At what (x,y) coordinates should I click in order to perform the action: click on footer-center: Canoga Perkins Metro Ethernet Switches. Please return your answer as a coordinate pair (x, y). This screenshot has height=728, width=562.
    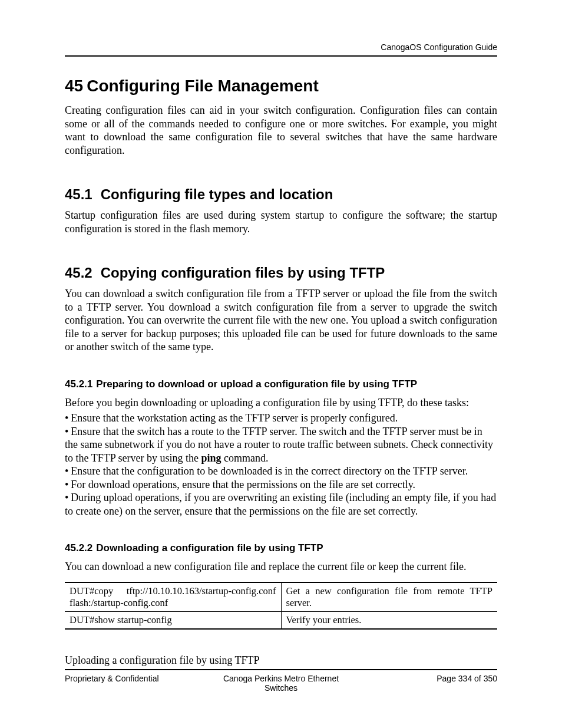
    Looking at the image, I should click on (282, 683).